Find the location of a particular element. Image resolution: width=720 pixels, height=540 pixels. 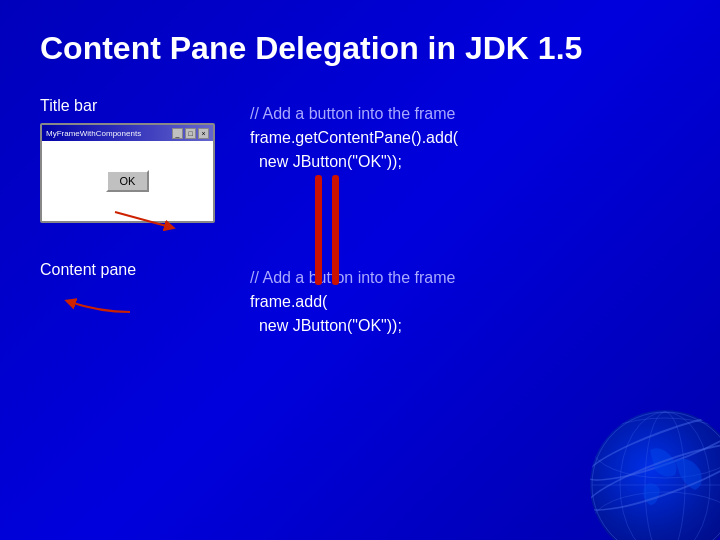

window-controls: _ □ × is located at coordinates (190, 134).